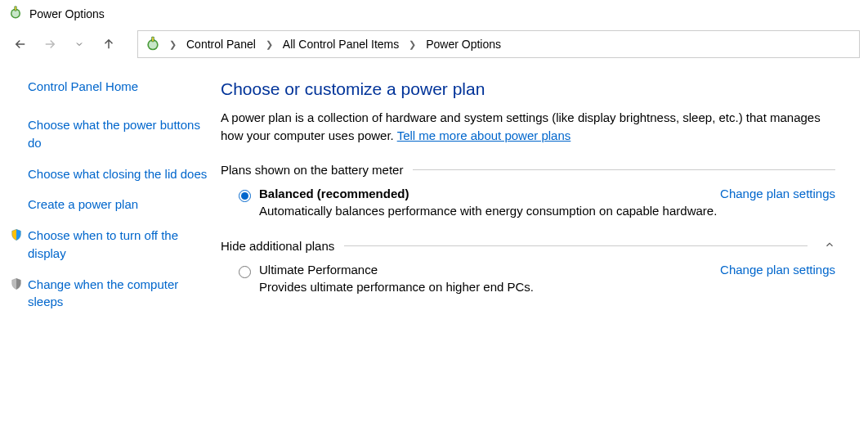  I want to click on power-options-icon, so click(16, 13).